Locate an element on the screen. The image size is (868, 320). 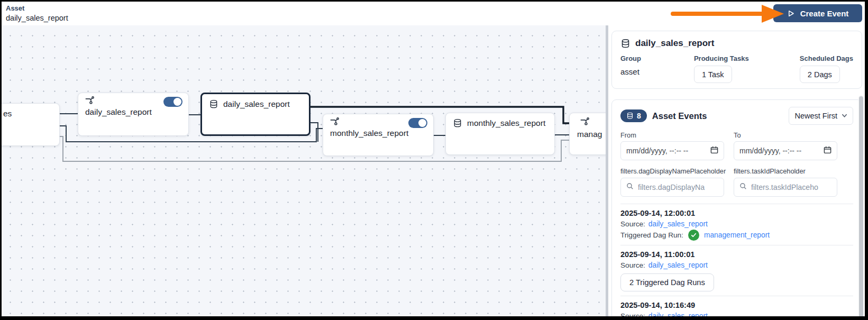
graph-node-asset-daily-sales-report: daily_sales_report is located at coordinates (255, 114).